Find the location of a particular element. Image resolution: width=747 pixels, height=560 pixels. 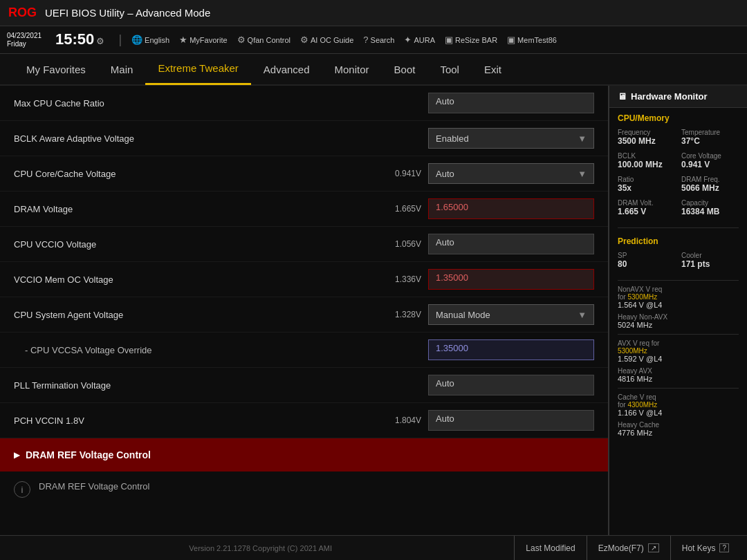

dropdown-cpu-sys-agent: Manual Mode ▼ is located at coordinates (511, 315).